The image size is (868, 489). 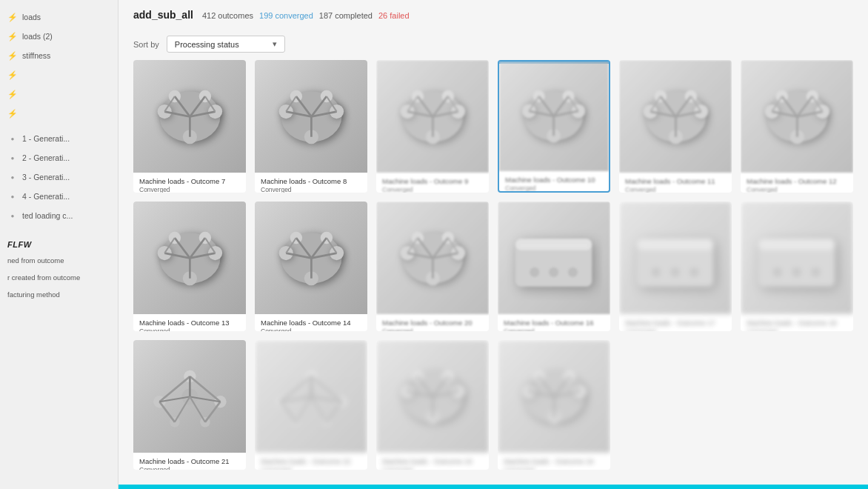 What do you see at coordinates (59, 36) in the screenshot?
I see `sidebar-item-loads2: ⚡ loads (2)` at bounding box center [59, 36].